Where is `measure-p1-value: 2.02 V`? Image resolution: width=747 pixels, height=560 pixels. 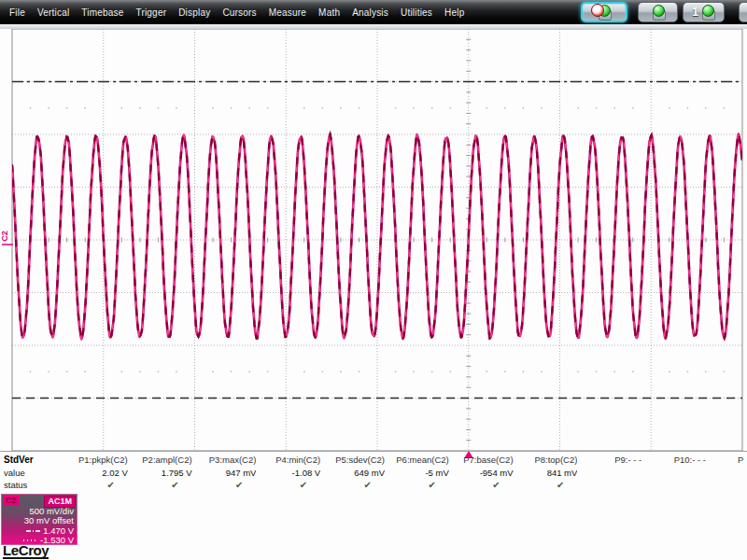
measure-p1-value: 2.02 V is located at coordinates (95, 473).